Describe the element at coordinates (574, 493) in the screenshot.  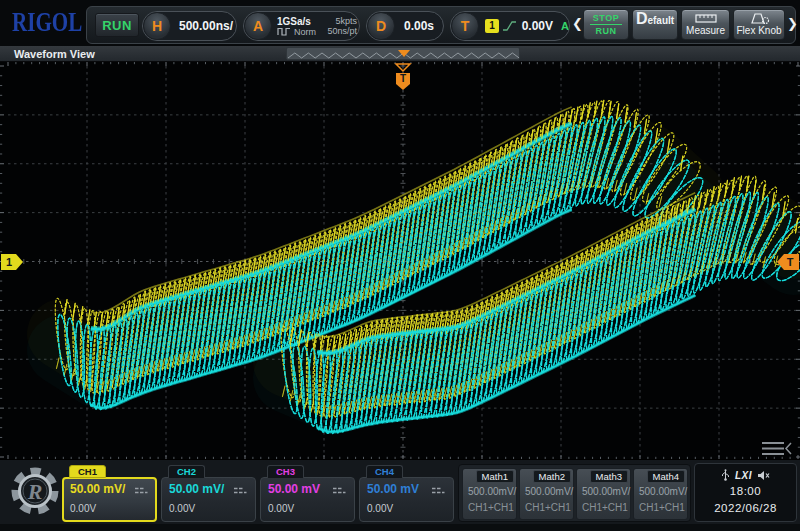
I see `math-cards-group: Math1 500.00mV/ CH1+CH1 Math2 500.00mV/ …` at that location.